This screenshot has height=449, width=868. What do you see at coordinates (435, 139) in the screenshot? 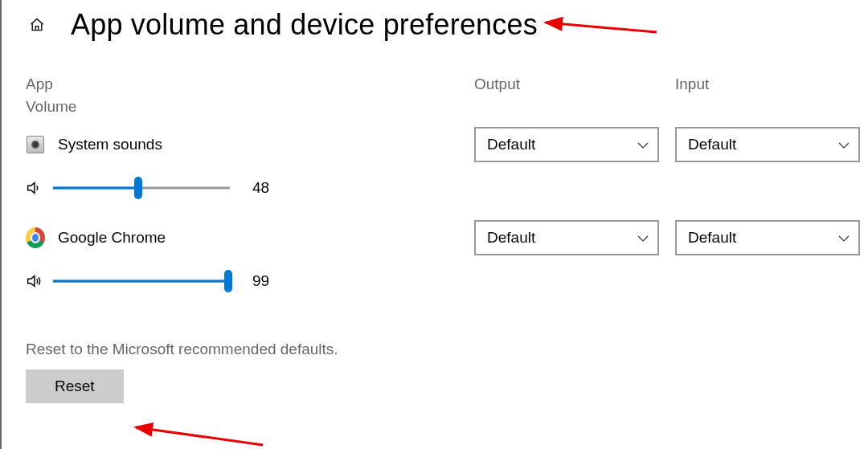
I see `app-row: System sounds Default Default` at bounding box center [435, 139].